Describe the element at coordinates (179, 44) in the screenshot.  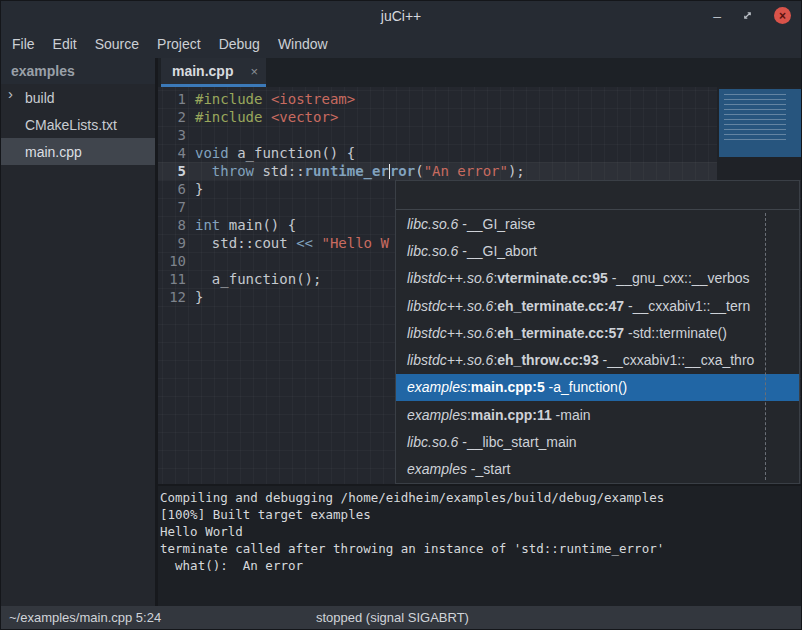
I see `menu-item-project: Project` at that location.